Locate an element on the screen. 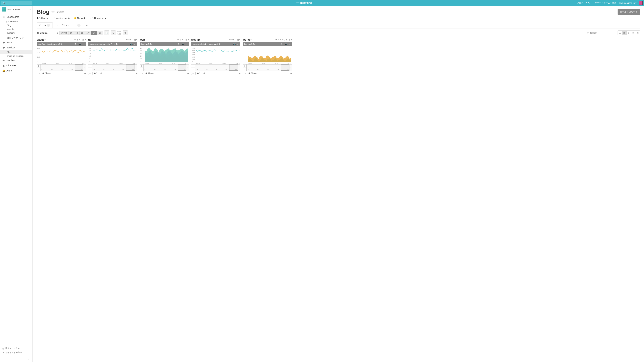  refresh-button: ↻ is located at coordinates (113, 33).